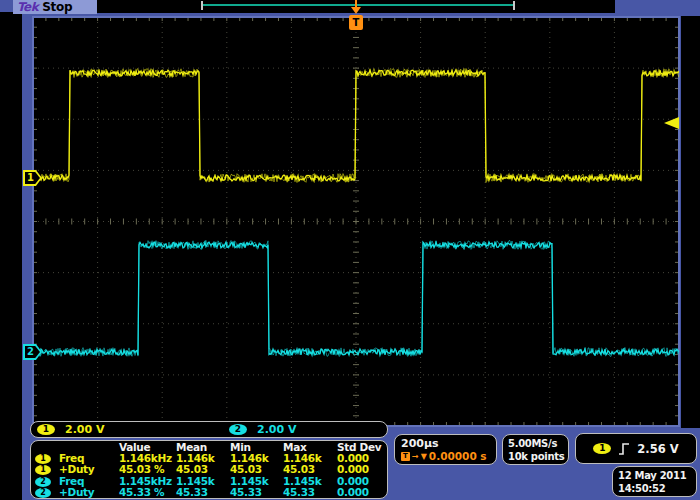  What do you see at coordinates (424, 456) in the screenshot?
I see `arrow-down-icon: ▼` at bounding box center [424, 456].